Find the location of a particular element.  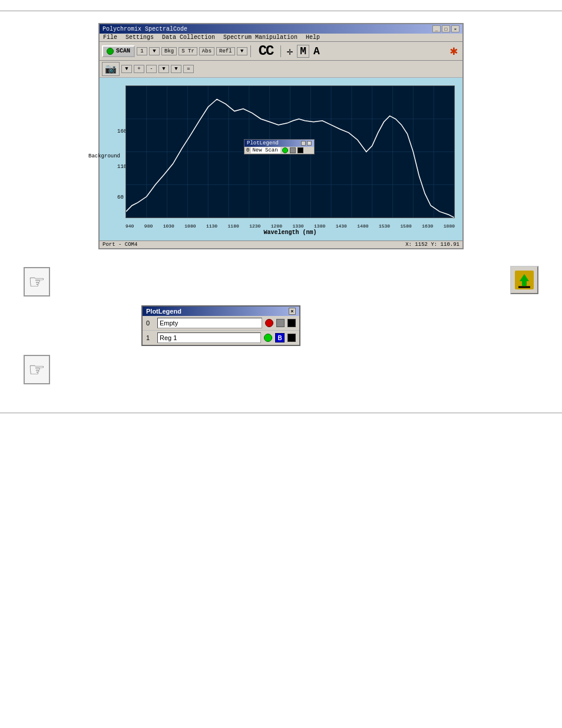

legend-sq-gray is located at coordinates (293, 150).